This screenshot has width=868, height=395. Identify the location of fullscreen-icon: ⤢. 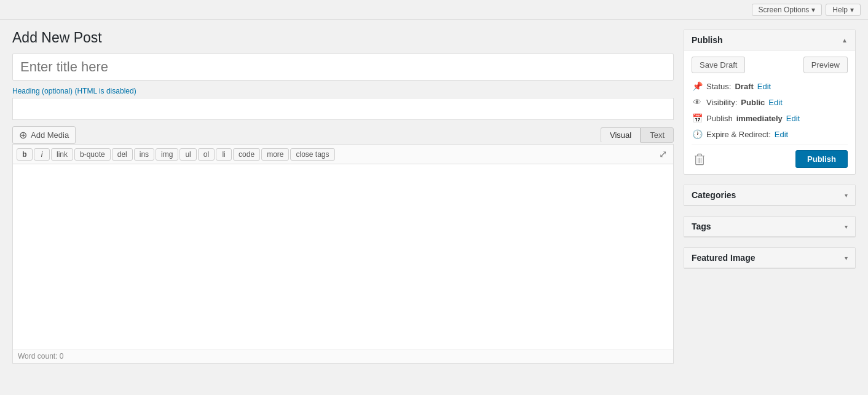
(663, 154).